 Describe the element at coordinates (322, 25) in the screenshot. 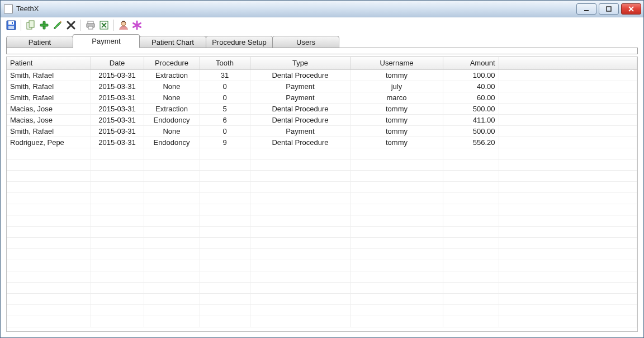

I see `toolbar` at that location.